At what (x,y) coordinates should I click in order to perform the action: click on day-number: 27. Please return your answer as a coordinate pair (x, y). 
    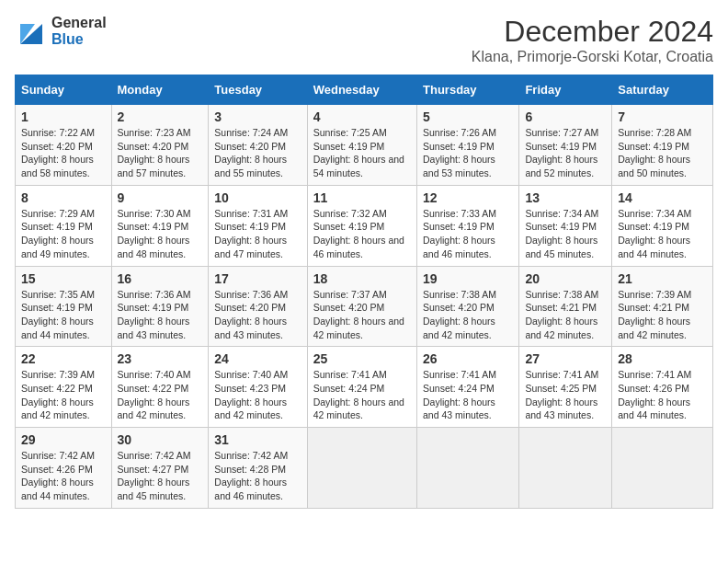
    Looking at the image, I should click on (565, 359).